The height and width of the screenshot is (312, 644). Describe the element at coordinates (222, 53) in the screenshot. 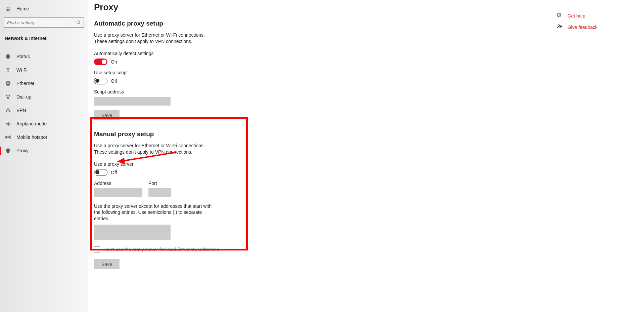

I see `auto-detect-label: Automatically detect settings` at that location.